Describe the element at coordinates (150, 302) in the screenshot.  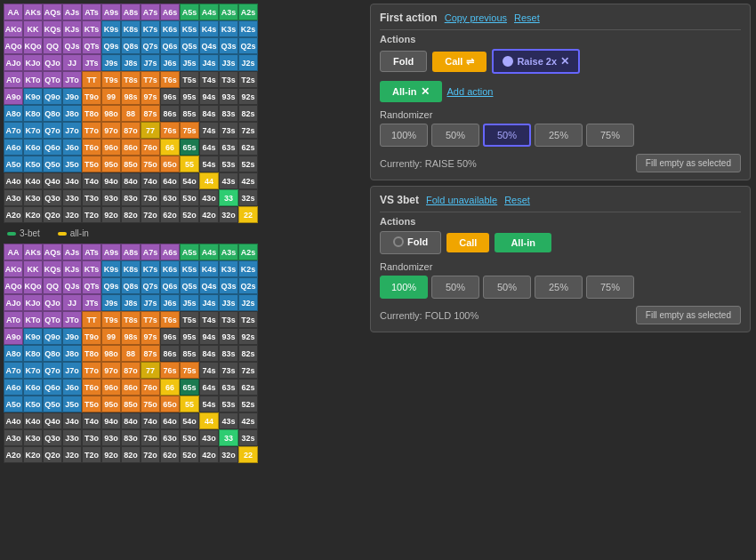
I see `cell-3-7: J7s` at that location.